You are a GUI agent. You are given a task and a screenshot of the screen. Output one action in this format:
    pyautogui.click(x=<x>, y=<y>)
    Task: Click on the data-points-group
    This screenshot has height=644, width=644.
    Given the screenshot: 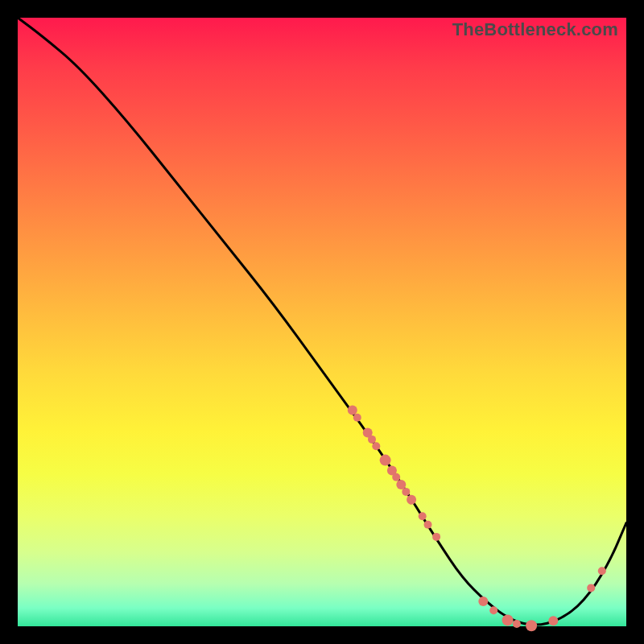 What is the action you would take?
    pyautogui.click(x=477, y=518)
    